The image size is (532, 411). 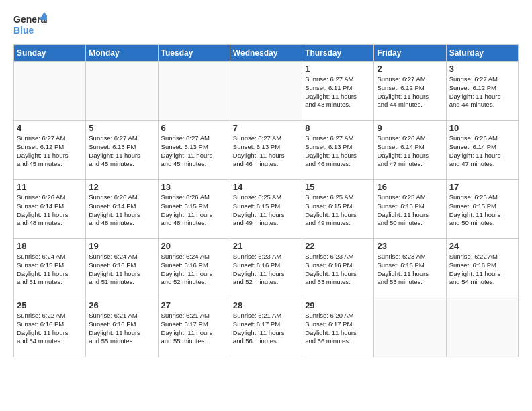 What do you see at coordinates (266, 328) in the screenshot?
I see `week-row-5: 25Sunrise: 6:22 AM Sunset: 6:16 PM Dayli…` at bounding box center [266, 328].